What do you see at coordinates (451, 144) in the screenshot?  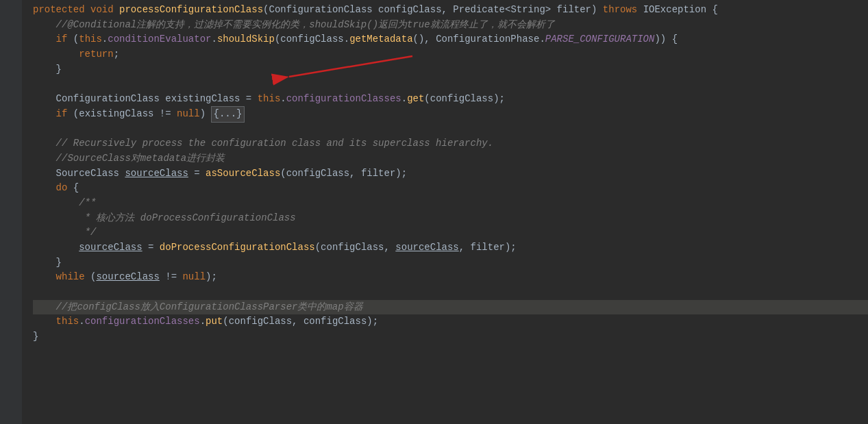 I see `code-line: // Recursively process the configuration…` at bounding box center [451, 144].